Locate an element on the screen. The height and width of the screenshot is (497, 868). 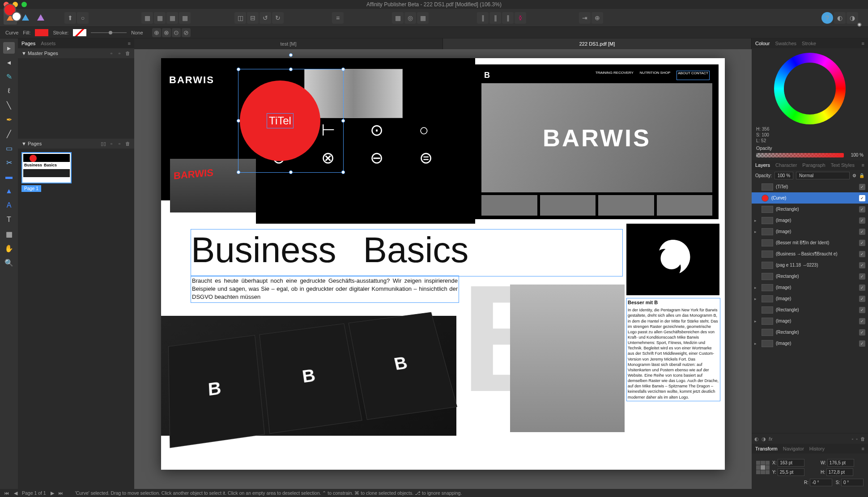
colour-wheel is located at coordinates (810, 89).